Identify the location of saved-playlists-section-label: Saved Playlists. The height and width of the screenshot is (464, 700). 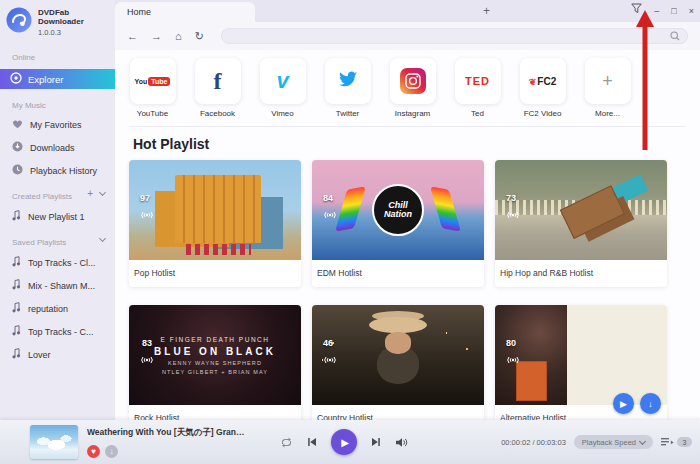
(50, 240).